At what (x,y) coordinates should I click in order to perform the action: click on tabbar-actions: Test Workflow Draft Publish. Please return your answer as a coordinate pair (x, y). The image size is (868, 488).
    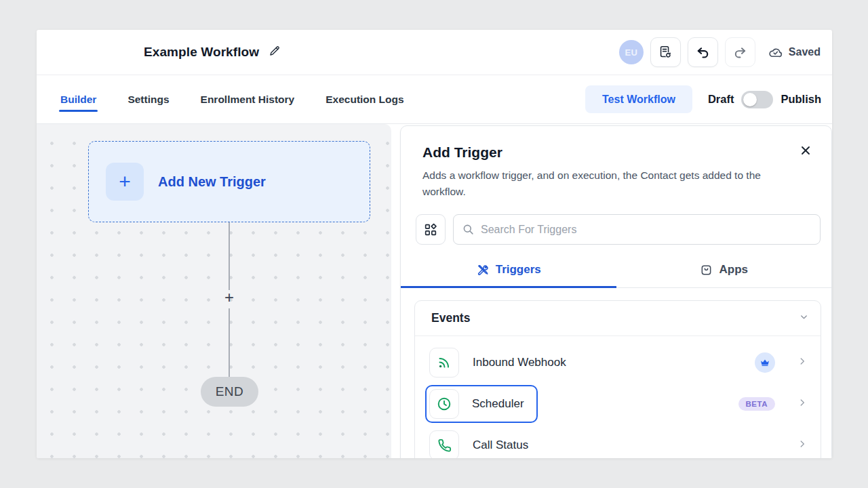
    Looking at the image, I should click on (703, 99).